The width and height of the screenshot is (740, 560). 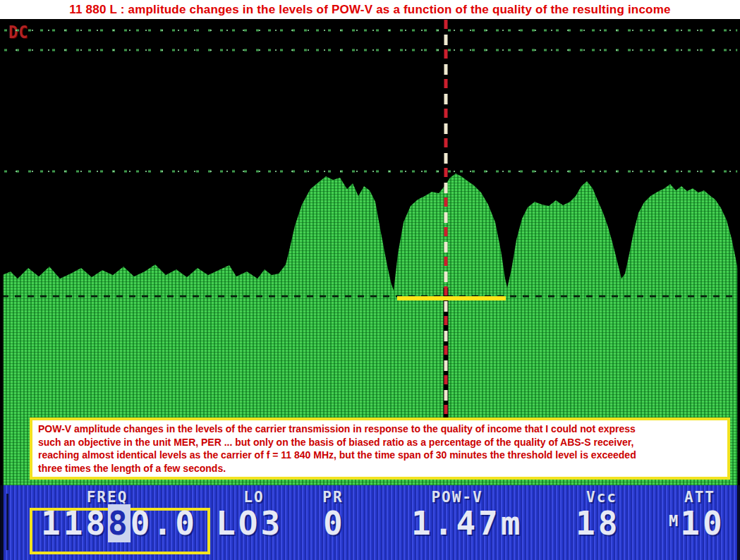 I want to click on status-bar: FREQ11880.0LOLO3PR0POW-V1.47mVcc18ATTM10, so click(x=370, y=523).